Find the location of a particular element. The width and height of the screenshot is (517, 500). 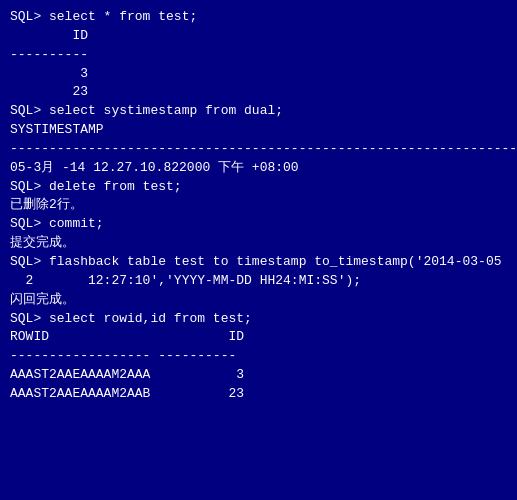

terminal-line-cmd5b: 2 12:27:10','YYYY-MM-DD HH24:MI:SS'); is located at coordinates (258, 282).